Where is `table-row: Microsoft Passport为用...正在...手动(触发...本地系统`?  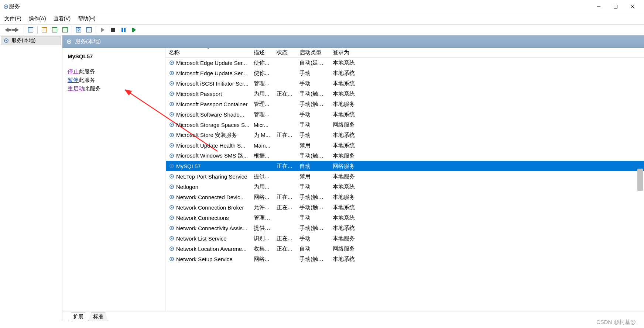
table-row: Microsoft Passport为用...正在...手动(触发...本地系统 is located at coordinates (405, 94).